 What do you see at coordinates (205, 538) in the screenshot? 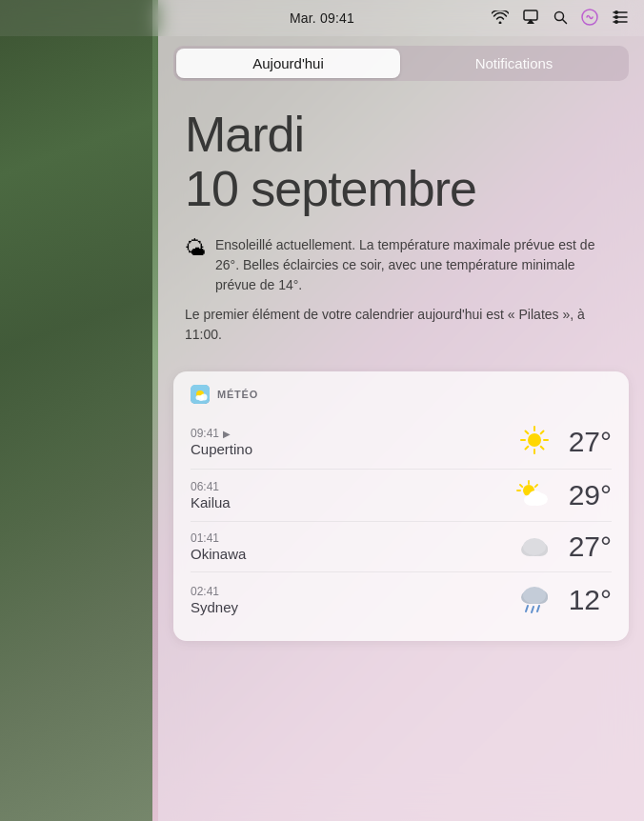
I see `okinawa-time: 01:41` at bounding box center [205, 538].